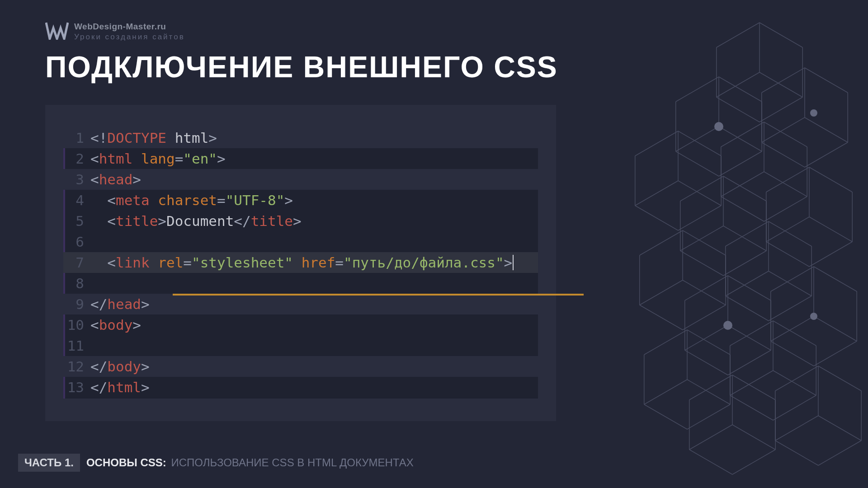 This screenshot has width=868, height=488. I want to click on line-number: 9, so click(77, 304).